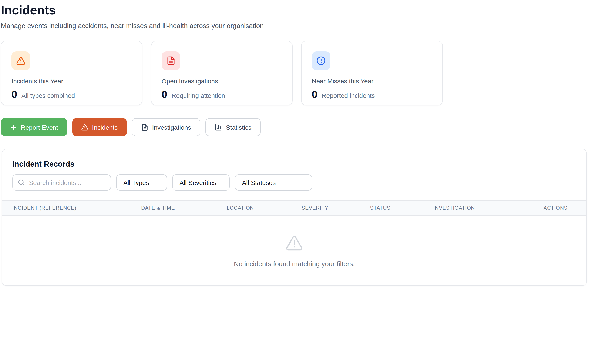  What do you see at coordinates (184, 208) in the screenshot?
I see `column-header-date-time: DATE & TIME` at bounding box center [184, 208].